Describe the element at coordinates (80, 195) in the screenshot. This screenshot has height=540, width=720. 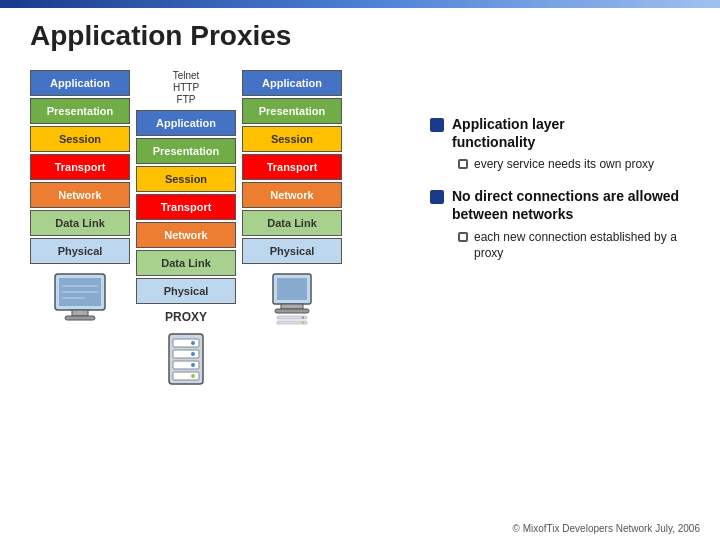
I see `left-network: Network` at that location.